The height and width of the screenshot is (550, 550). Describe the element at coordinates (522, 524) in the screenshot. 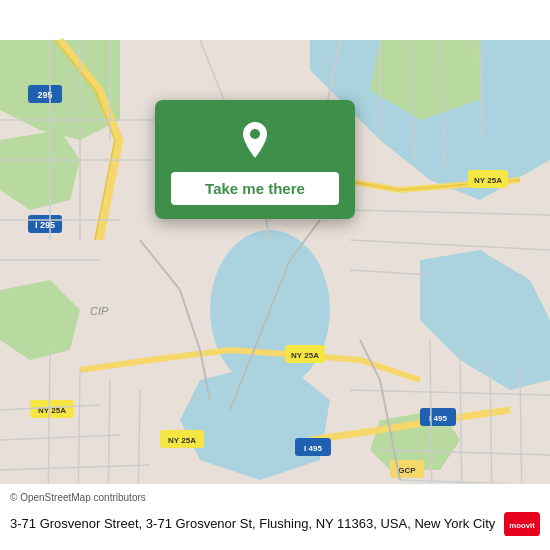

I see `moovit-icon: moovit` at that location.